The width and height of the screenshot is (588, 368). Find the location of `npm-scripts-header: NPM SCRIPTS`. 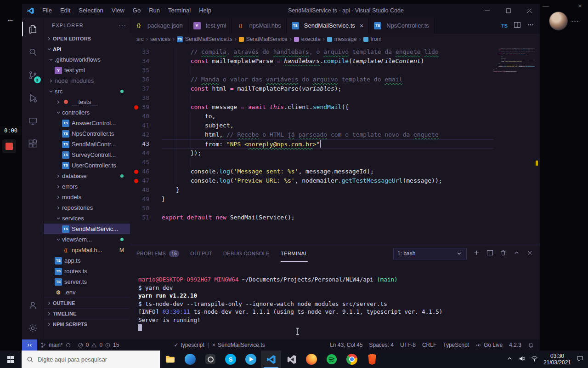

npm-scripts-header: NPM SCRIPTS is located at coordinates (87, 324).